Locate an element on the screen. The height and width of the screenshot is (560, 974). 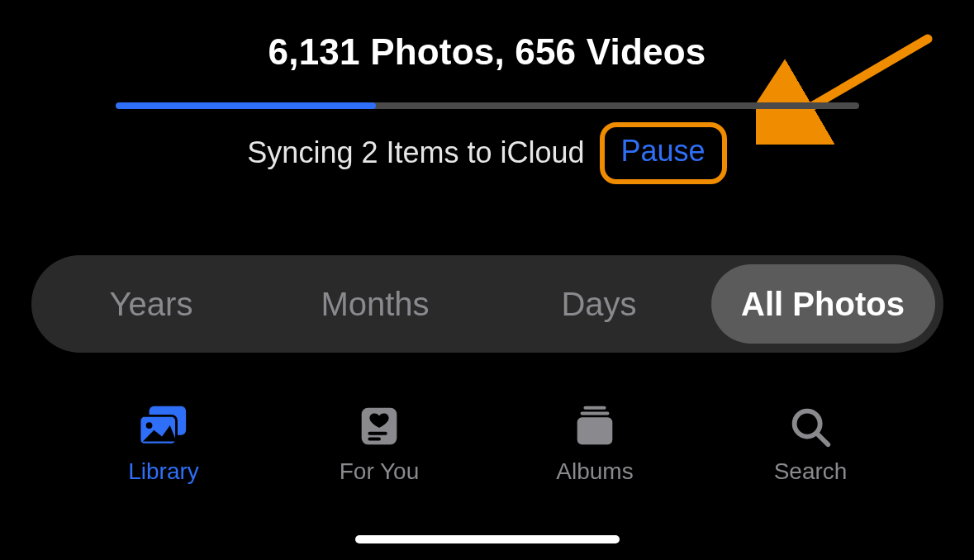
segment-months: Months is located at coordinates (375, 304).